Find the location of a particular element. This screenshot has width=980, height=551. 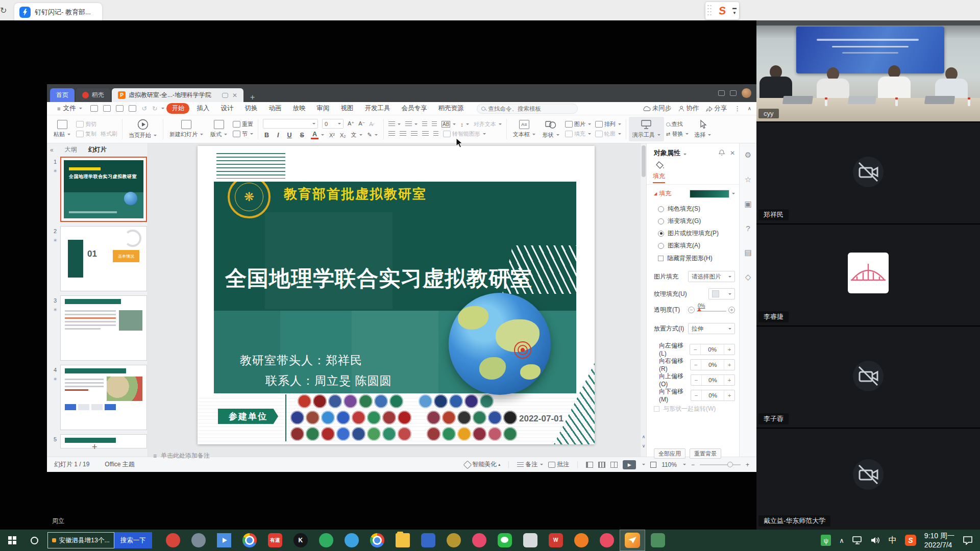

participant-tile: 李子蓉 is located at coordinates (868, 377).